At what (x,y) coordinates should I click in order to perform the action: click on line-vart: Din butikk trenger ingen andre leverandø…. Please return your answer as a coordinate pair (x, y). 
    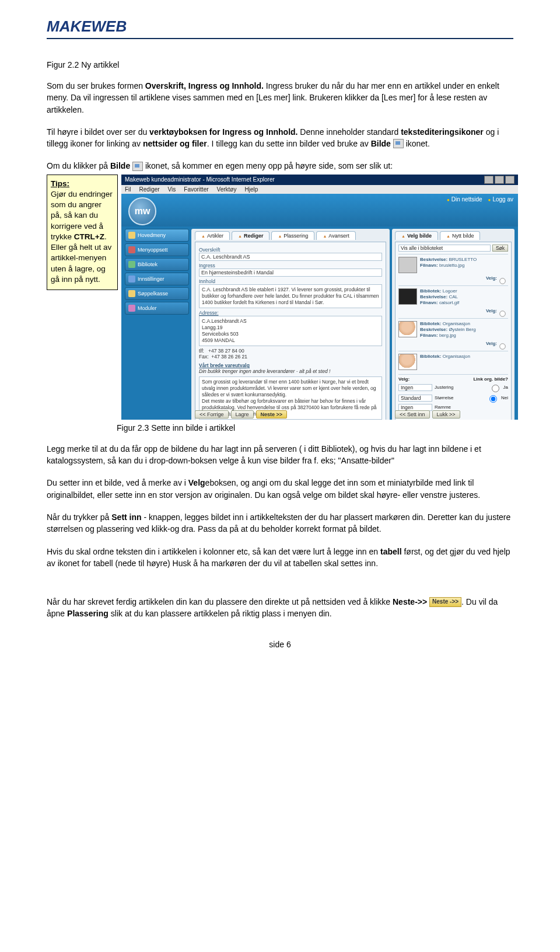
    Looking at the image, I should click on (290, 371).